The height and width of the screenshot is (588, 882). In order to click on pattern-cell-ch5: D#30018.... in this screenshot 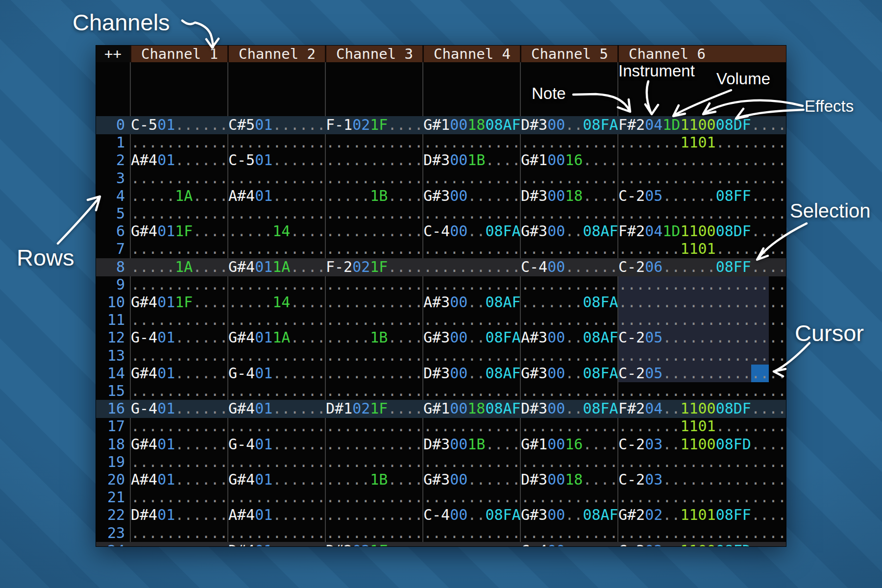, I will do `click(569, 480)`.